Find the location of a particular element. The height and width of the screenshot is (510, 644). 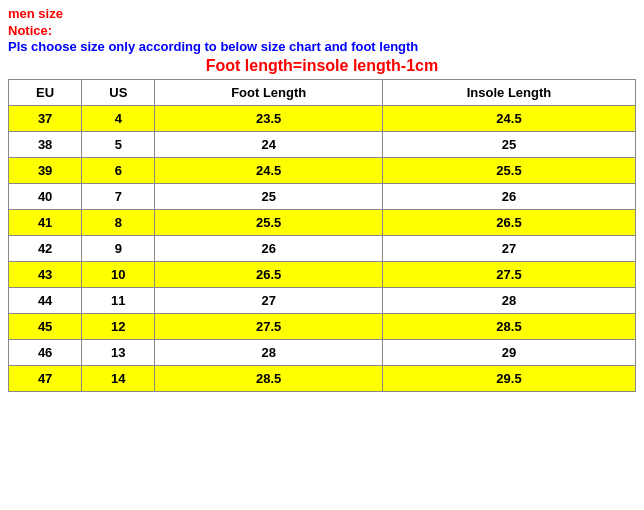

cell-us: 6 is located at coordinates (118, 171).